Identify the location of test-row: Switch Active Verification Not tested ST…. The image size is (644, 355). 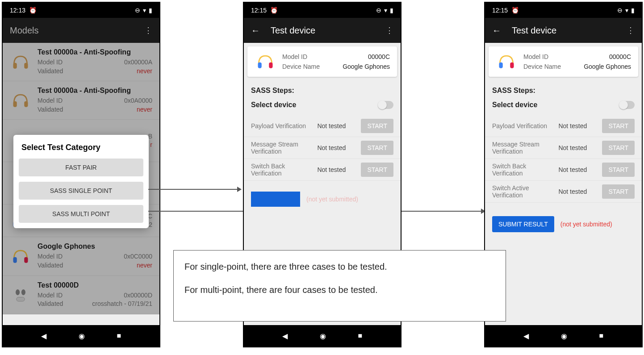
(564, 192).